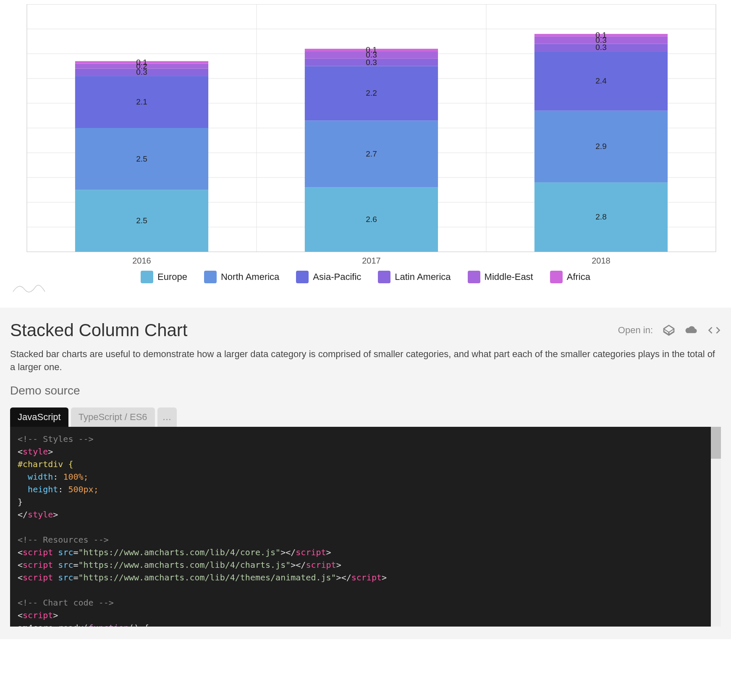 The image size is (731, 700). Describe the element at coordinates (601, 146) in the screenshot. I see `svg-text: 2.9` at that location.